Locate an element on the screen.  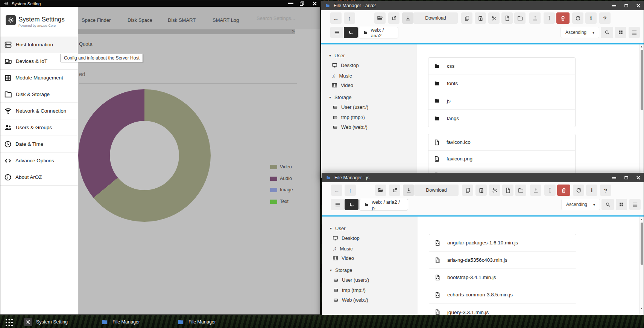
tab-scrollbar: > is located at coordinates (187, 32).